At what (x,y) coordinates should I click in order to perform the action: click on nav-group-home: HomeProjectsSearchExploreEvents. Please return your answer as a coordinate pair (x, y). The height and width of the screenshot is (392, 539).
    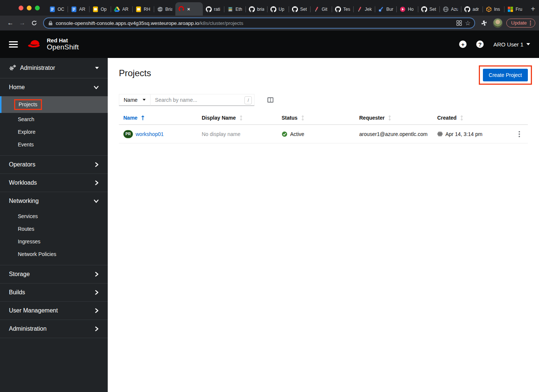
    Looking at the image, I should click on (54, 117).